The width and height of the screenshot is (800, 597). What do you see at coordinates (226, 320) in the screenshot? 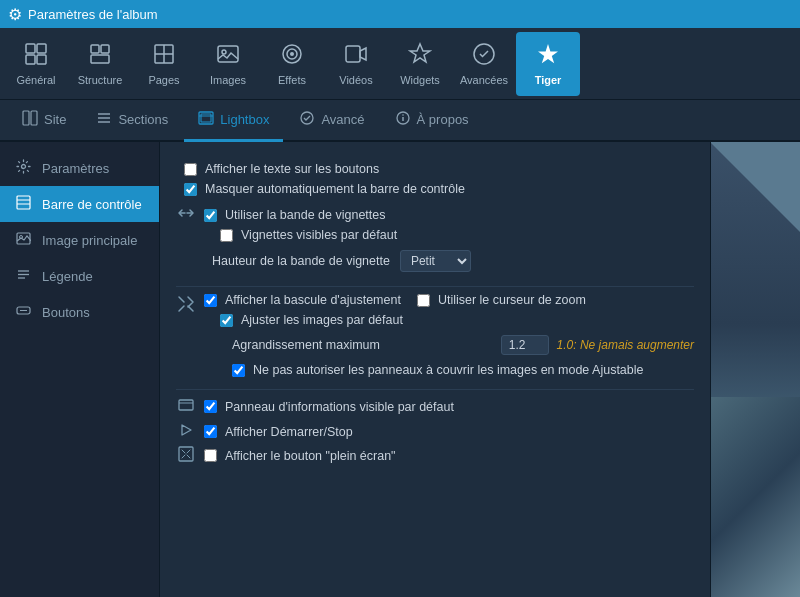
I see `ajuster-images-checkbox` at bounding box center [226, 320].